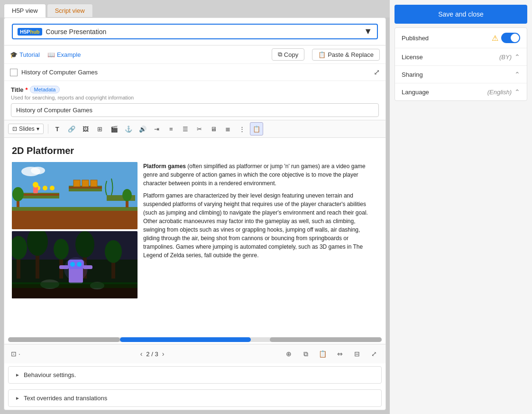 Image resolution: width=532 pixels, height=414 pixels. Describe the element at coordinates (195, 90) in the screenshot. I see `title-label-row: Title * Metadata` at that location.